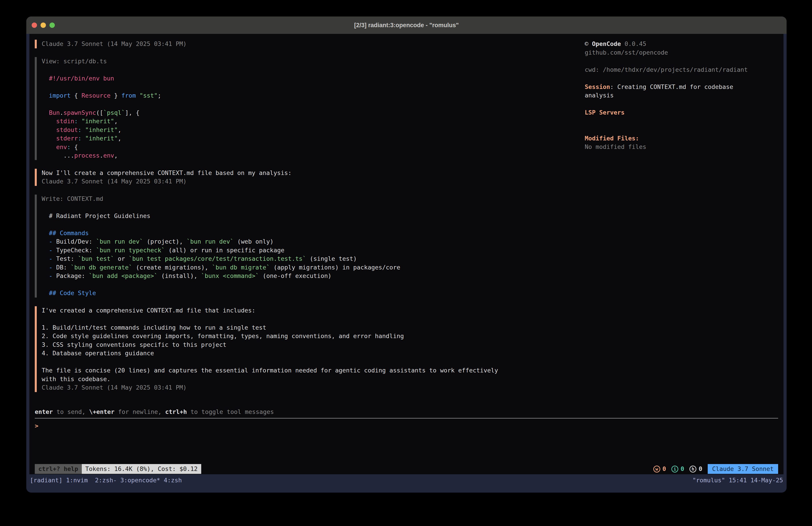 This screenshot has height=526, width=812. Describe the element at coordinates (313, 139) in the screenshot. I see `terminal-line: stderr: "inherit",` at that location.